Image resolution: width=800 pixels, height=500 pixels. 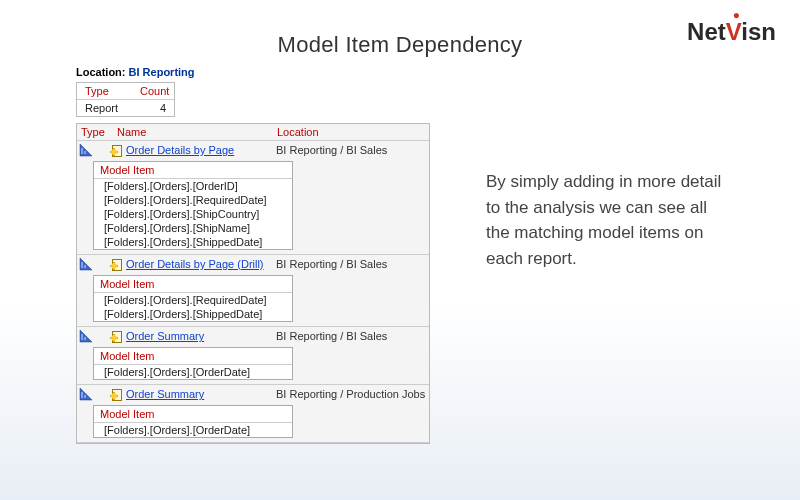 What do you see at coordinates (99, 132) in the screenshot?
I see `column-type: Type` at bounding box center [99, 132].